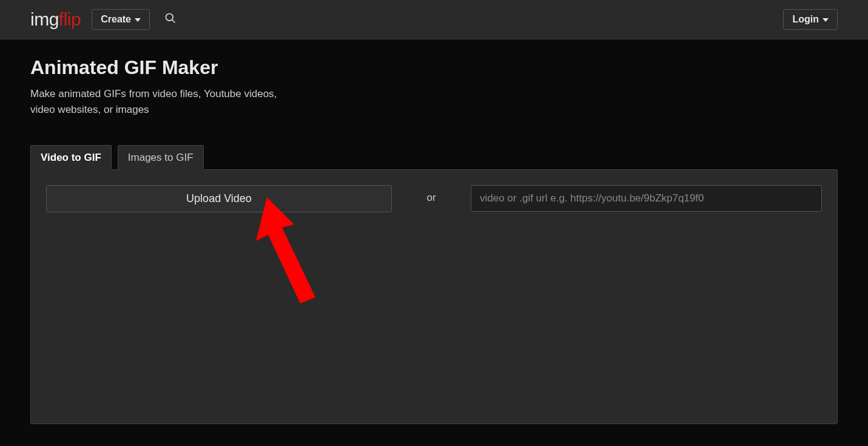 Image resolution: width=868 pixels, height=446 pixels. What do you see at coordinates (431, 194) in the screenshot?
I see `or-separator: or` at bounding box center [431, 194].